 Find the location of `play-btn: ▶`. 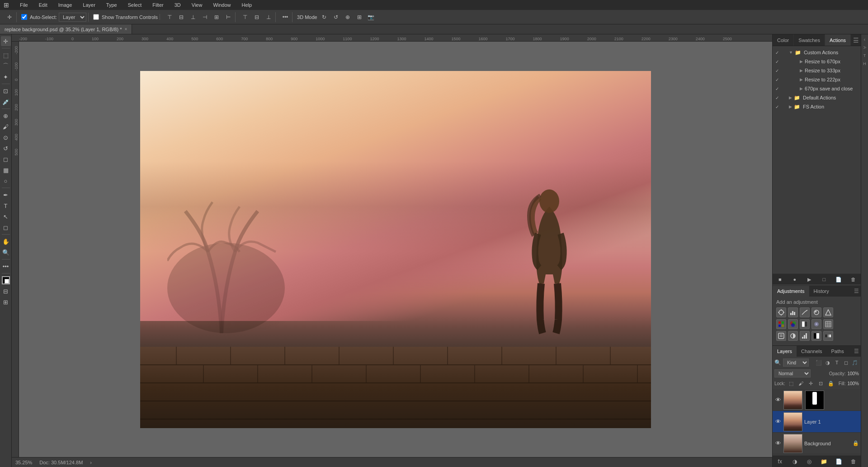

play-btn: ▶ is located at coordinates (809, 279).